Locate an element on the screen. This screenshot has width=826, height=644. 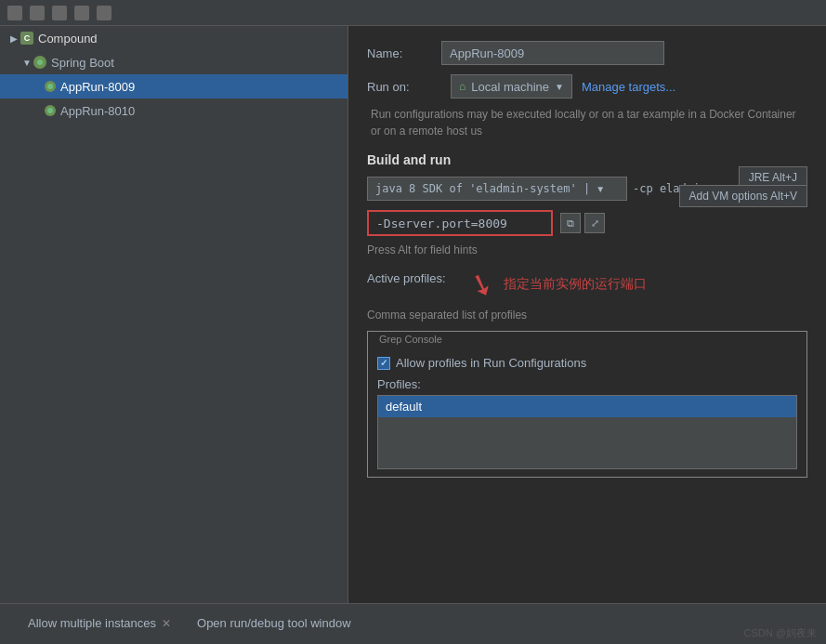
chevron-down-icon-springboot: ▼ is located at coordinates (27, 62).